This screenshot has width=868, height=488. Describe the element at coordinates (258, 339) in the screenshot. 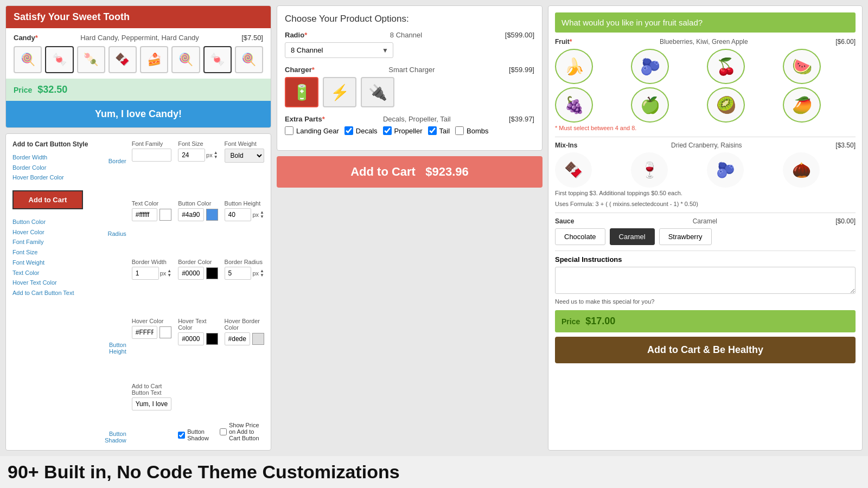

I see `hover-border-swatch` at that location.